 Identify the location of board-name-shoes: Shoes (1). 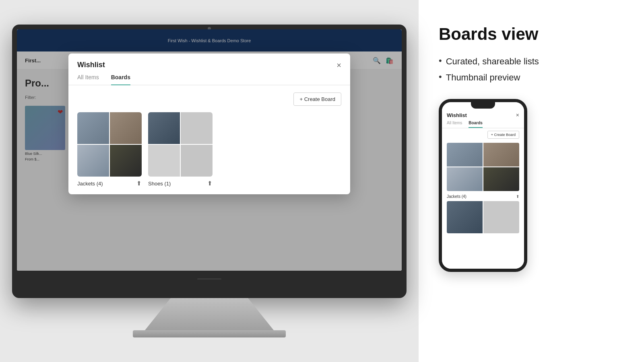
(159, 183).